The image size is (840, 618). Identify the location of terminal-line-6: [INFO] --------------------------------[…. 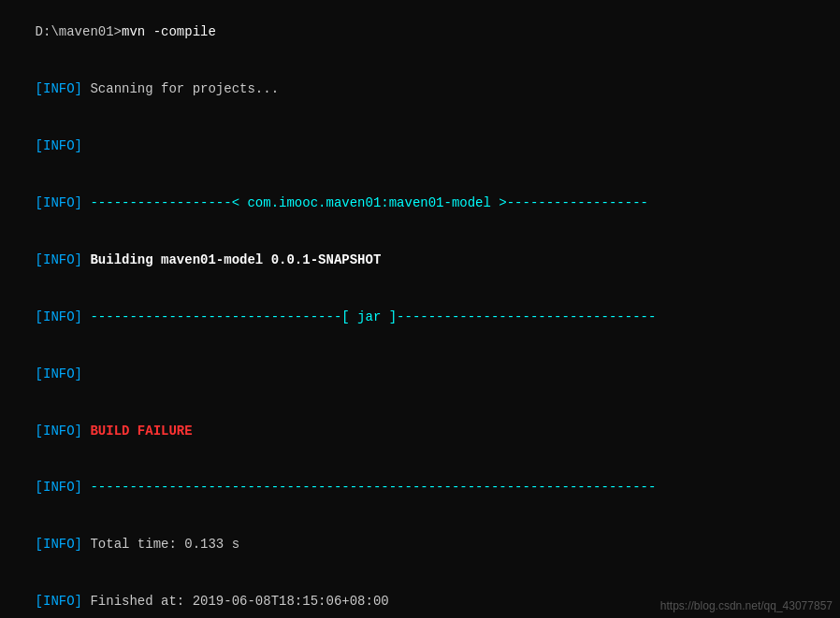
(420, 316).